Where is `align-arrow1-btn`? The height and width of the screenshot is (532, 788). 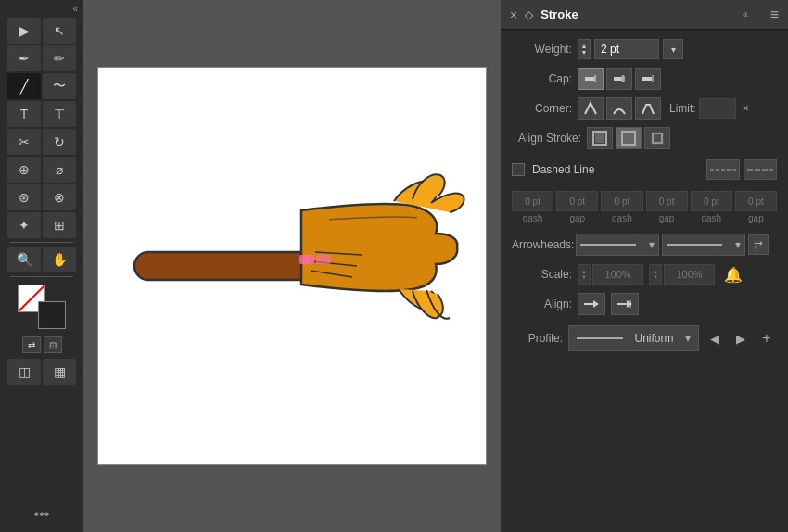 align-arrow1-btn is located at coordinates (591, 304).